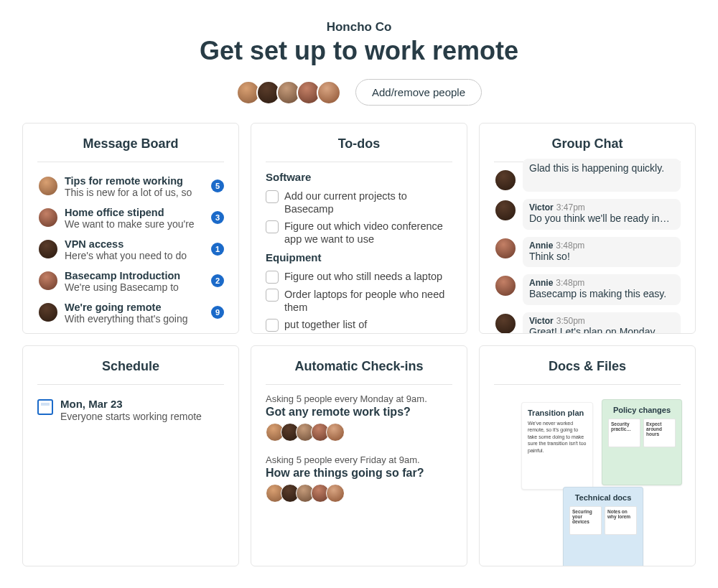  Describe the element at coordinates (131, 149) in the screenshot. I see `card-title: Message Board` at that location.